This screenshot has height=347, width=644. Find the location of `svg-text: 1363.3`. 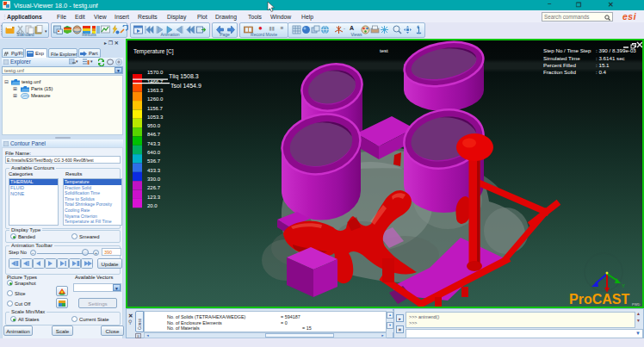

svg-text: 1363.3 is located at coordinates (155, 90).